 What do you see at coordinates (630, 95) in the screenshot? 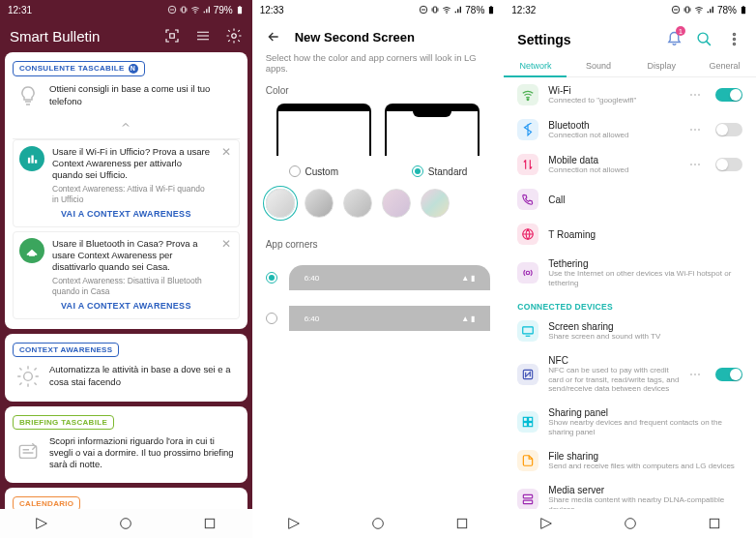
I see `setting-wifi: Wi-FiConnected to "googlewifi" ⋯` at bounding box center [630, 95].